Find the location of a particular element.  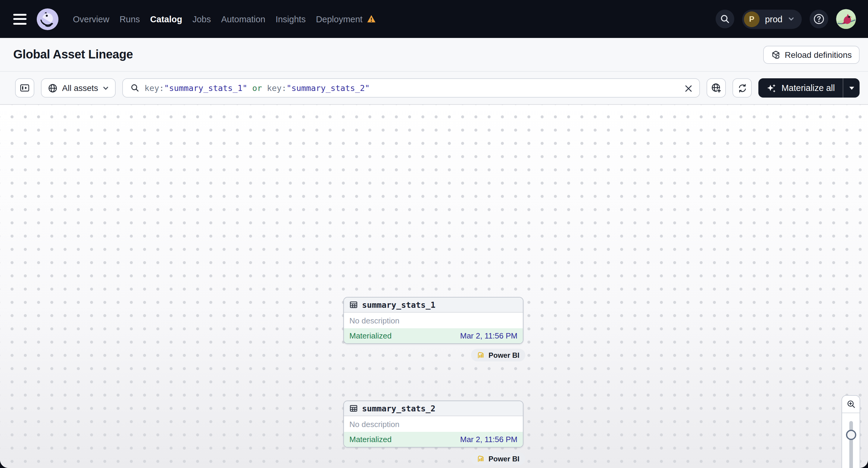

materialize-all-label: Materialize all is located at coordinates (808, 88).